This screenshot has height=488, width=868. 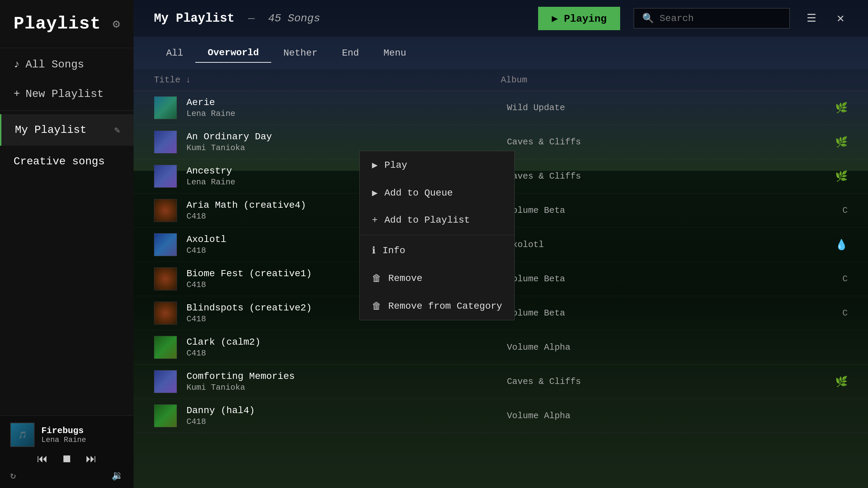 I want to click on playlist-item-name: My Playlist, so click(x=51, y=130).